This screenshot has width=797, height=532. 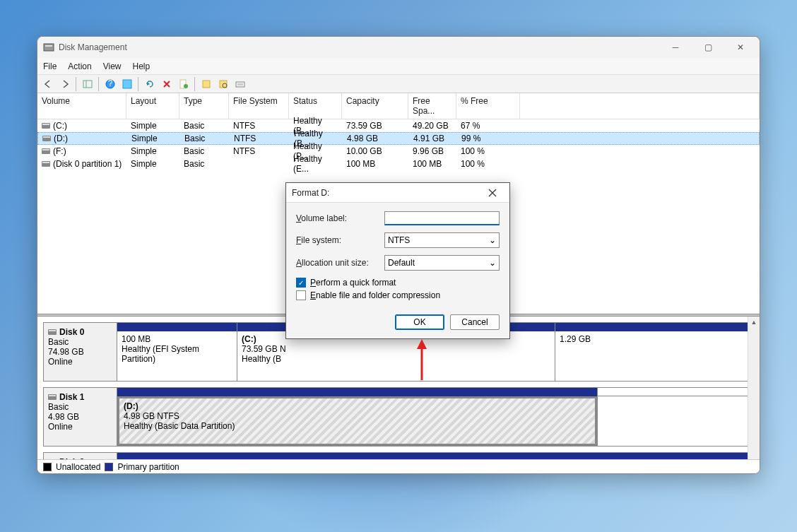 What do you see at coordinates (398, 466) in the screenshot?
I see `legend: Unallocated Primary partition` at bounding box center [398, 466].